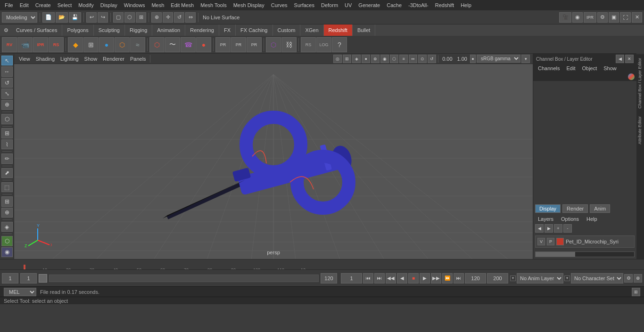  I want to click on char-set-select: No Character Set, so click(597, 278).